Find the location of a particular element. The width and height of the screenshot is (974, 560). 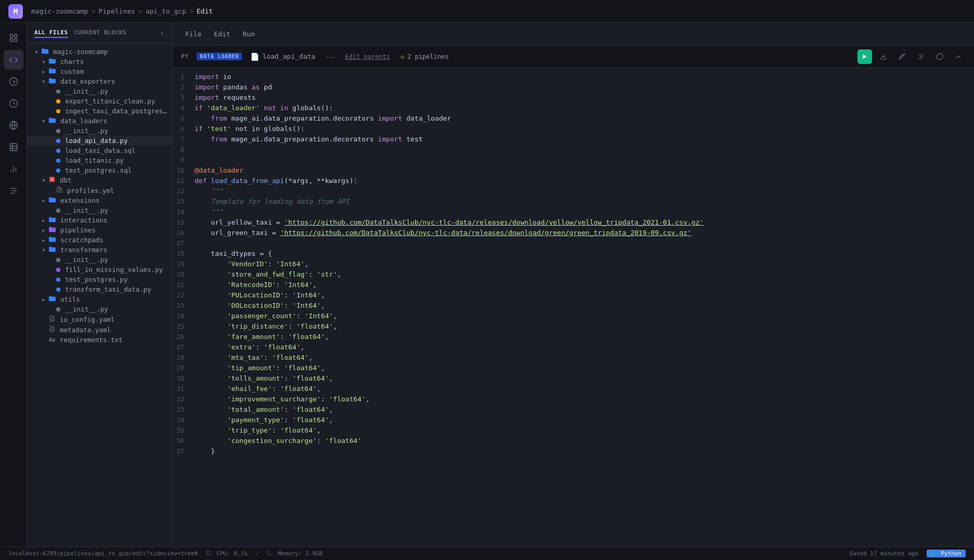

edit-parents-link: Edit parents is located at coordinates (367, 57).